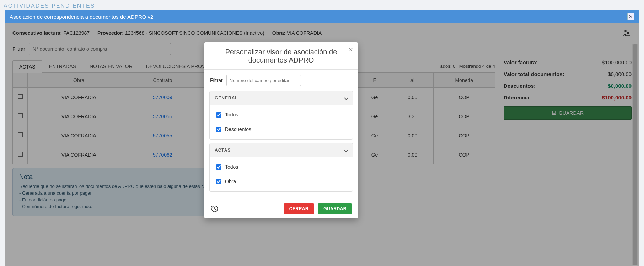 This screenshot has width=644, height=266. What do you see at coordinates (264, 80) in the screenshot?
I see `personalize-filter-input` at bounding box center [264, 80].